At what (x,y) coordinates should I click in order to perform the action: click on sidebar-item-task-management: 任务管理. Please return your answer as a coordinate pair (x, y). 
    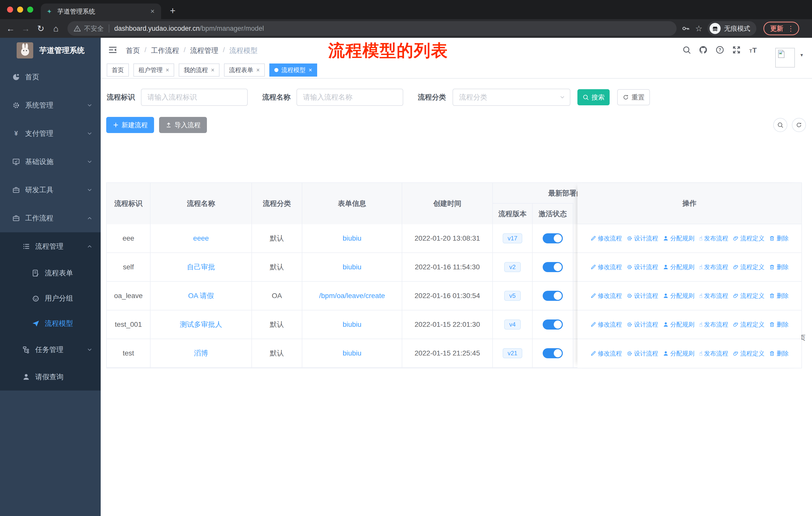
    Looking at the image, I should click on (51, 350).